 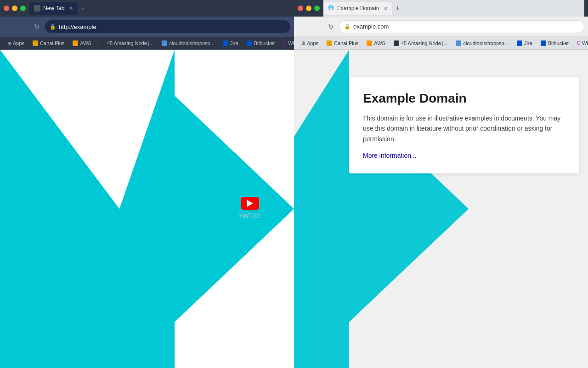 What do you see at coordinates (18, 43) in the screenshot?
I see `left-bookmark-apps-label: Apps` at bounding box center [18, 43].